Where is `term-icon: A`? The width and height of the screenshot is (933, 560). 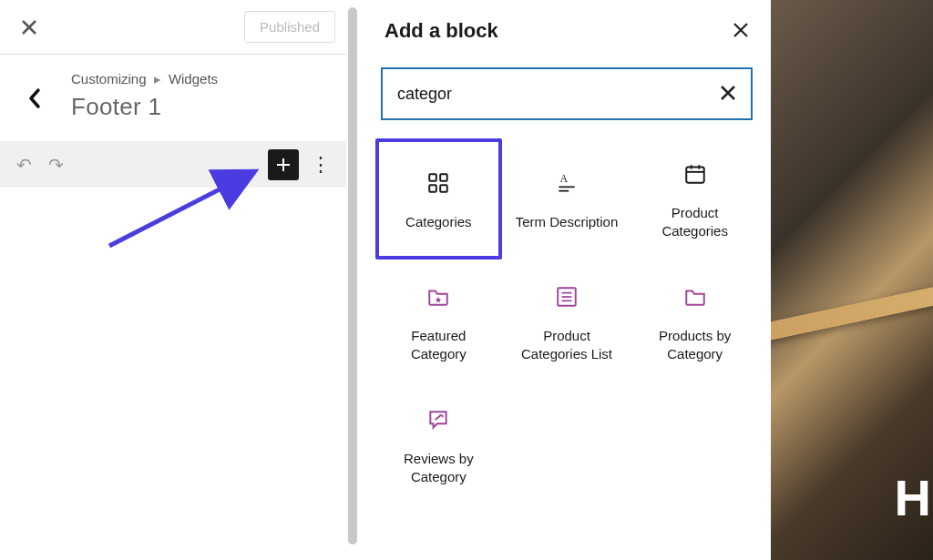
term-icon: A is located at coordinates (567, 183).